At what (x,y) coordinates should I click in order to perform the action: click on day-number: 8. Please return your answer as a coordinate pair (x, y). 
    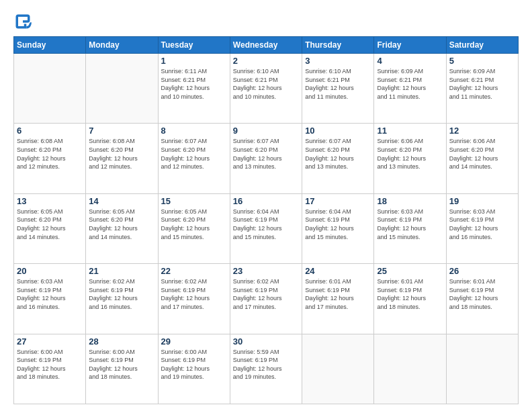
    Looking at the image, I should click on (194, 130).